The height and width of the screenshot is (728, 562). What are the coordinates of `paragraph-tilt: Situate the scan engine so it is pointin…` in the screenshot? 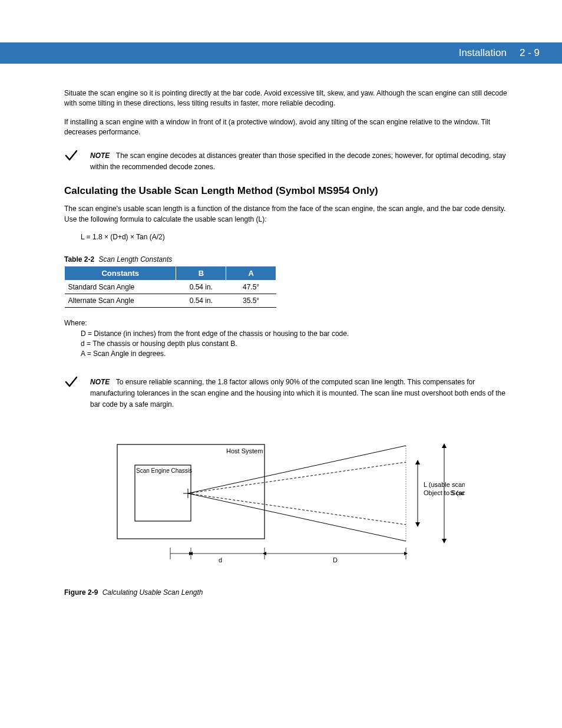 It's located at (288, 99).